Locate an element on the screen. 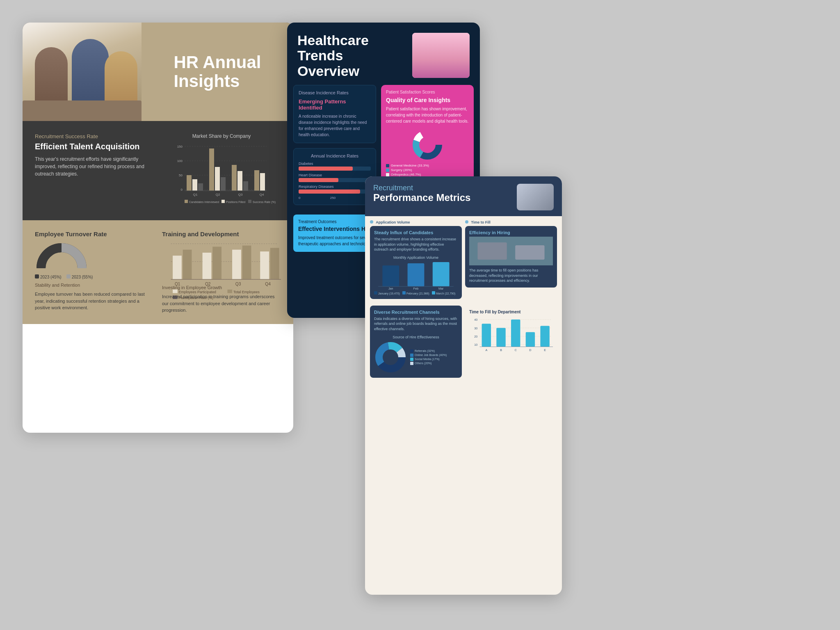 The height and width of the screenshot is (630, 840). recruit-title: Performance Metrics is located at coordinates (422, 198).